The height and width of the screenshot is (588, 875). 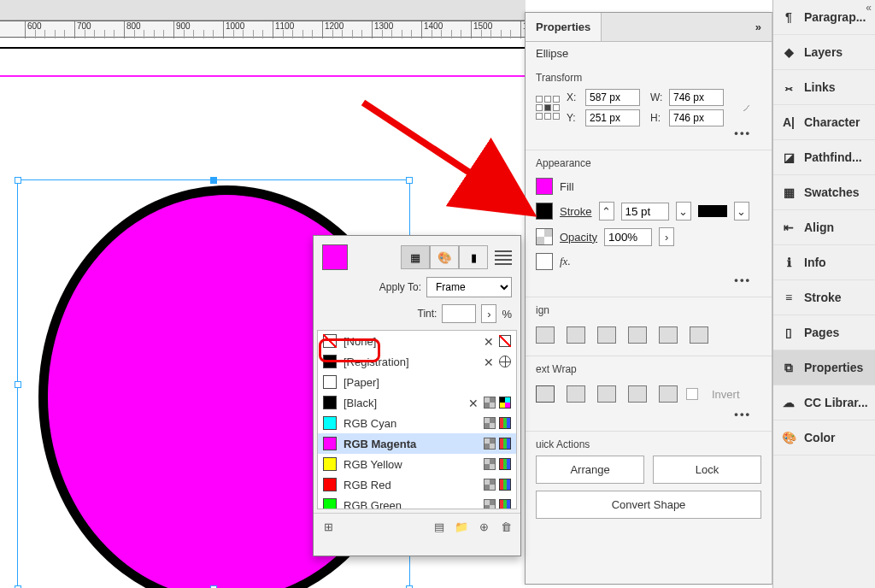 I want to click on stroke-style-preview, so click(x=713, y=211).